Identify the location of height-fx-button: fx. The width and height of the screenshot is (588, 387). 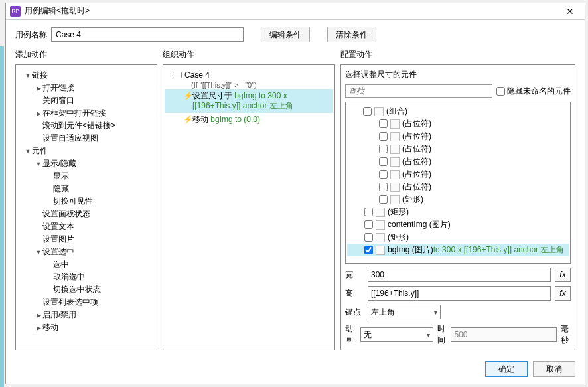
(563, 293).